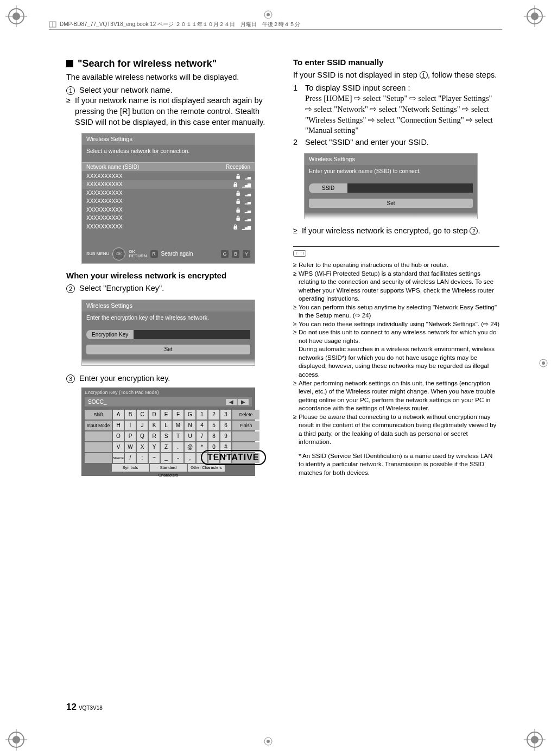  Describe the element at coordinates (391, 174) in the screenshot. I see `screen-subtitle: Enter your network name (SSID) to connec…` at that location.